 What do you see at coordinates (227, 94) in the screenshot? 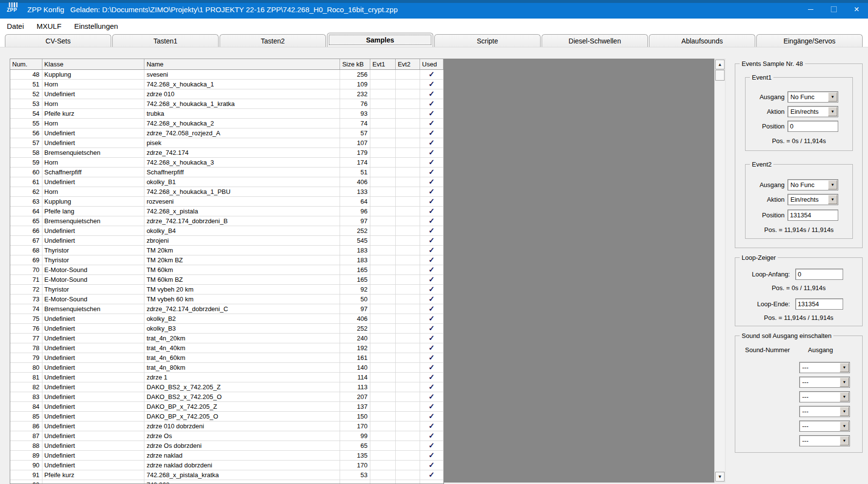
I see `table-row: 52Undefiniertzdrze 010232✓` at bounding box center [227, 94].